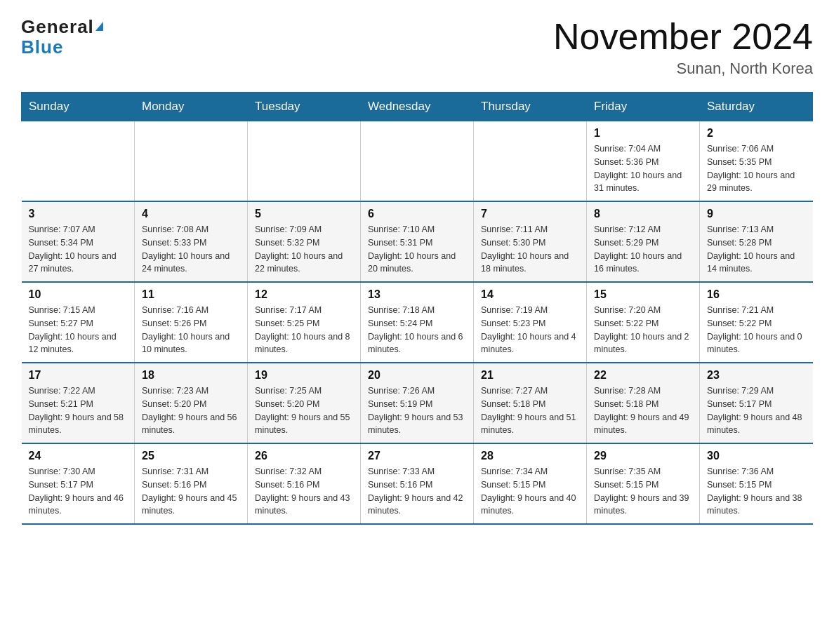  What do you see at coordinates (530, 456) in the screenshot?
I see `day-number: 28` at bounding box center [530, 456].